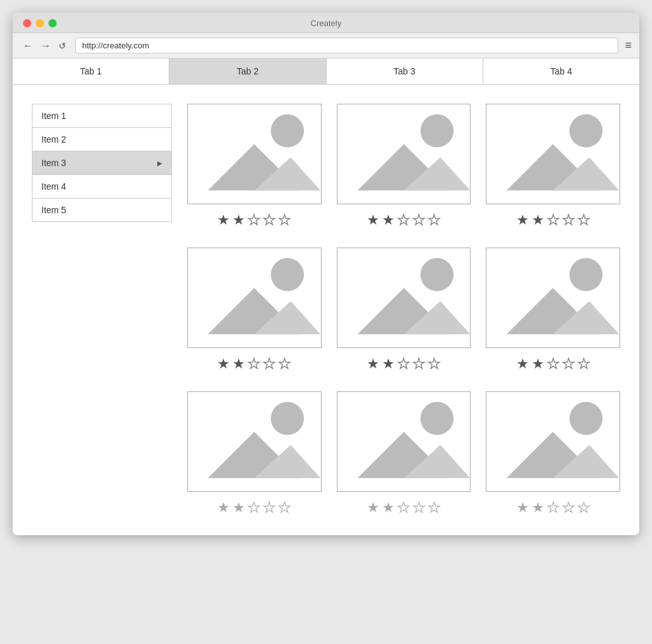 Image resolution: width=652 pixels, height=644 pixels. What do you see at coordinates (254, 508) in the screenshot?
I see `stars-3-1: ★ ★ ★ ★ ★` at bounding box center [254, 508].